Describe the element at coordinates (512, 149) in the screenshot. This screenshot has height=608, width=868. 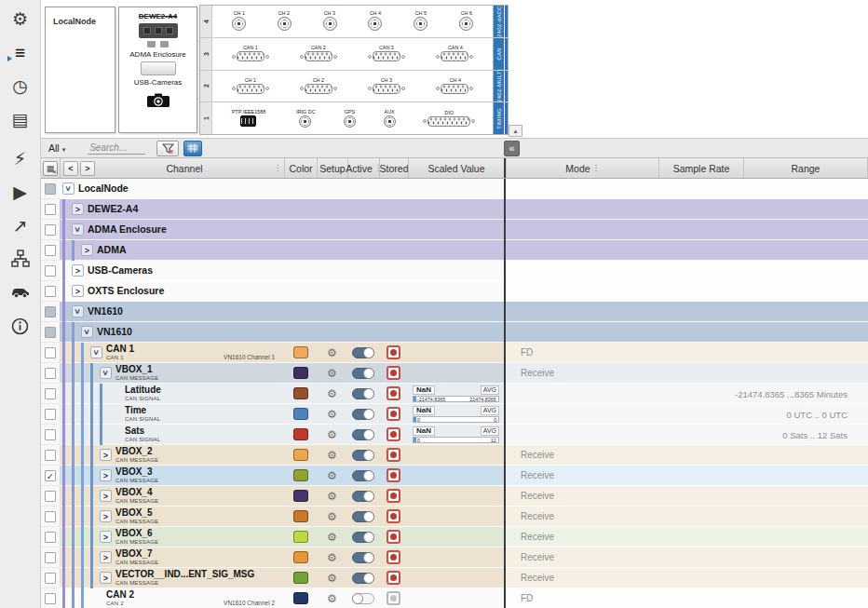
I see `collapse-pane-button: «` at that location.